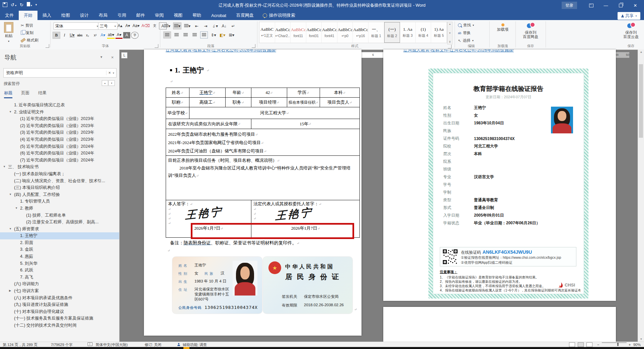  I want to click on vertical-scrollbar: ▲ ▼, so click(641, 196).